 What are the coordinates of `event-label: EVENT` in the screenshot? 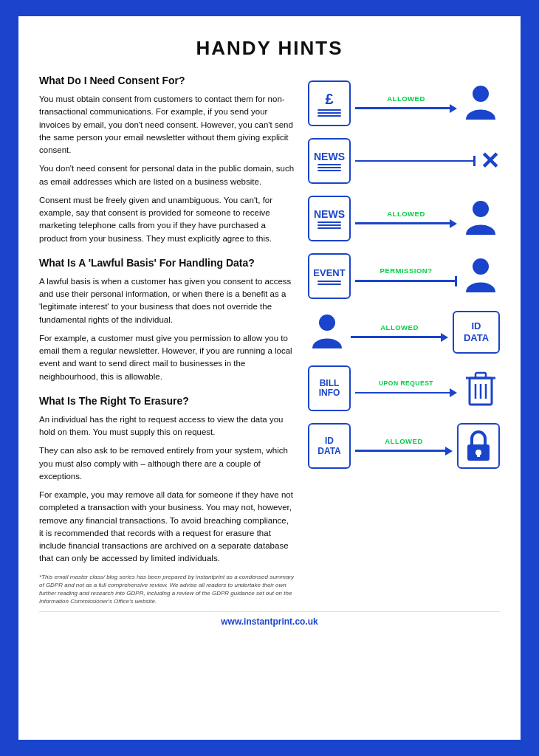 It's located at (329, 273).